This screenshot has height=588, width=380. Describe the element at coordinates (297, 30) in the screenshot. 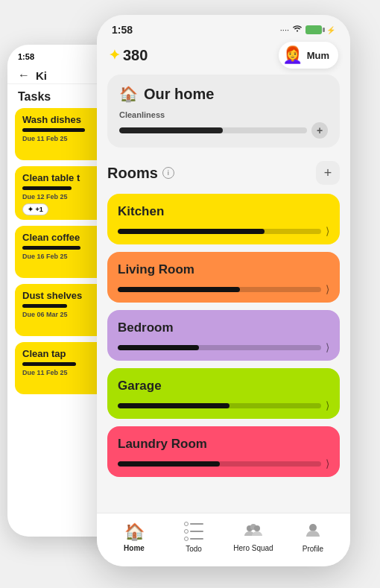

I see `wifi-icon` at that location.